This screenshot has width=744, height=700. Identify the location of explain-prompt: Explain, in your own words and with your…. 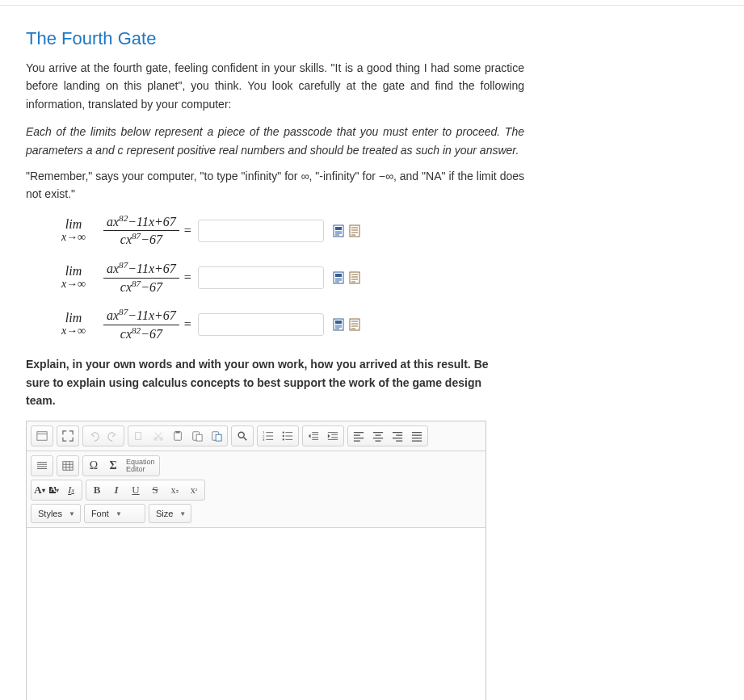
(372, 383).